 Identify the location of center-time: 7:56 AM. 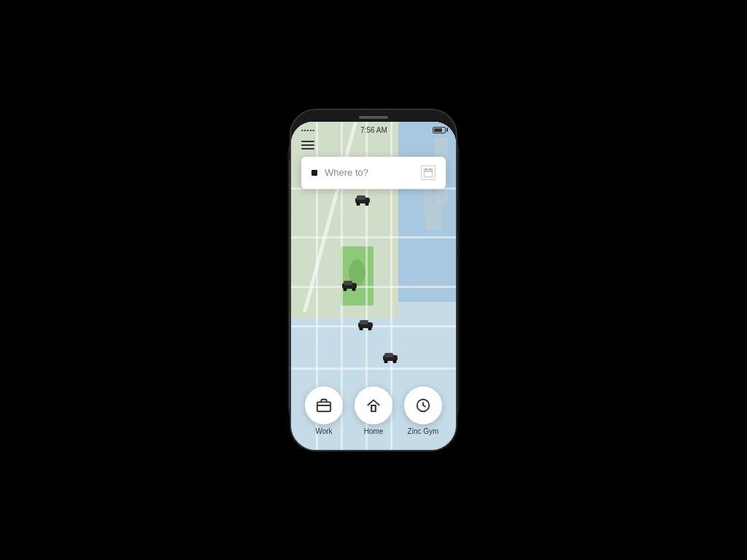
(374, 130).